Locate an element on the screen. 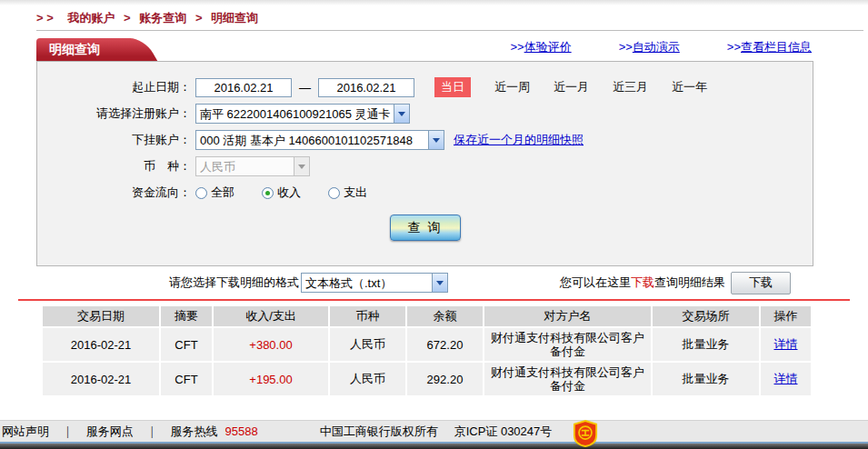  col-action: 操作 is located at coordinates (785, 316).